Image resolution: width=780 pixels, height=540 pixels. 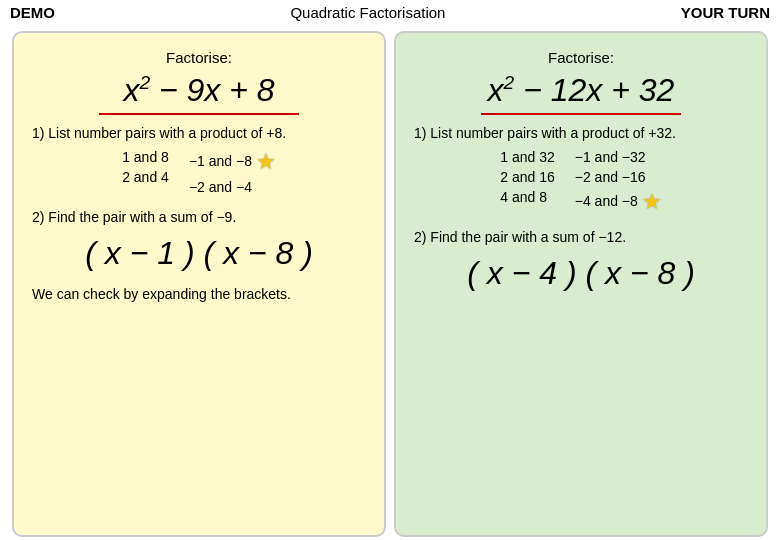 What do you see at coordinates (726, 12) in the screenshot?
I see `your-turn-label: YOUR TURN` at bounding box center [726, 12].